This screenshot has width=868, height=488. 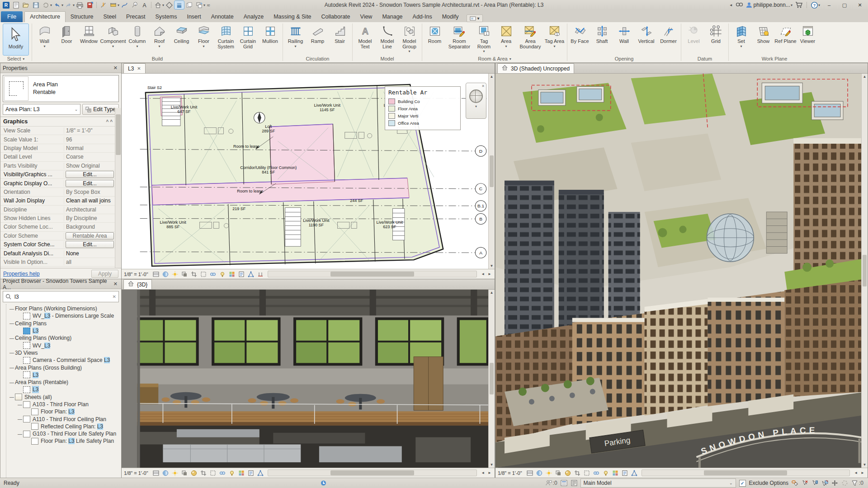 What do you see at coordinates (100, 109) in the screenshot?
I see `edit-type-button: Edit Type` at bounding box center [100, 109].